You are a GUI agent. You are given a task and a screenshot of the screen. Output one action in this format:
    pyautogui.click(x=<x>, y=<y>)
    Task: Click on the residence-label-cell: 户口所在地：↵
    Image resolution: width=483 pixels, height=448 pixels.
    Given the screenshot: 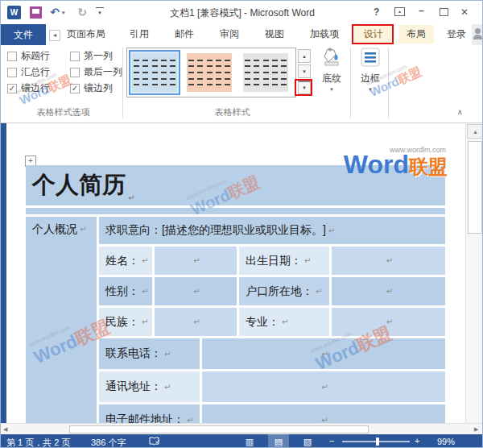 What is the action you would take?
    pyautogui.click(x=284, y=292)
    